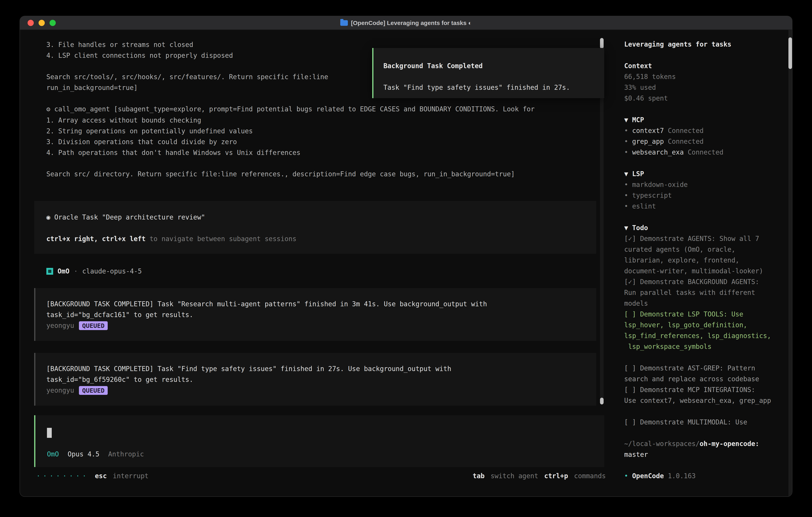 This screenshot has width=812, height=517. What do you see at coordinates (42, 23) in the screenshot?
I see `minimize-button` at bounding box center [42, 23].